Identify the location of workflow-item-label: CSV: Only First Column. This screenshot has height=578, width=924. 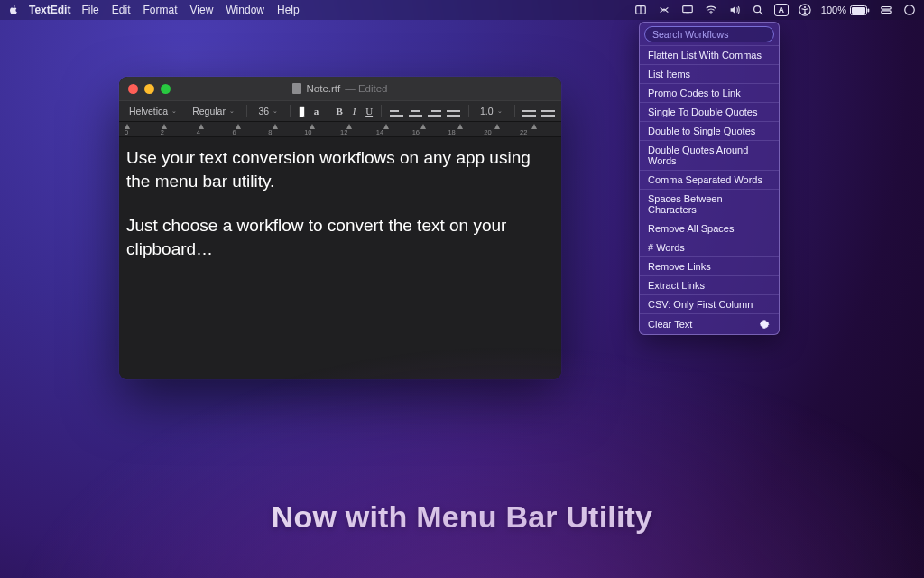
(700, 304).